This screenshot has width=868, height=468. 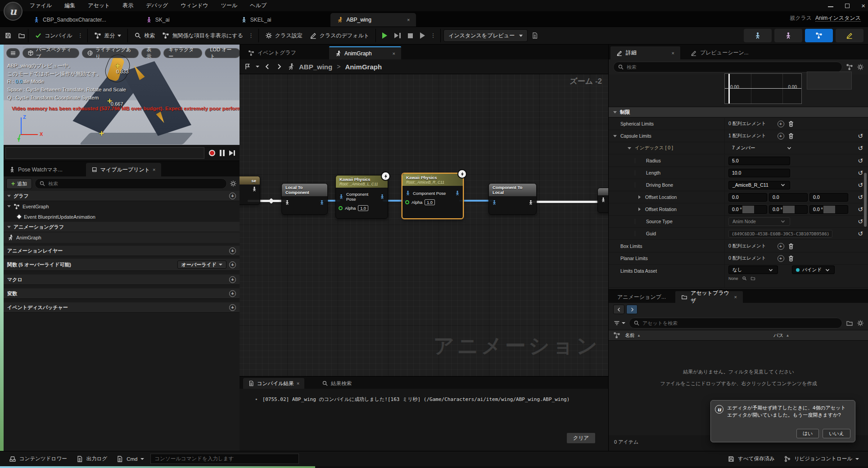 I want to click on tab-skel-ai: SKEL_ai, so click(x=256, y=20).